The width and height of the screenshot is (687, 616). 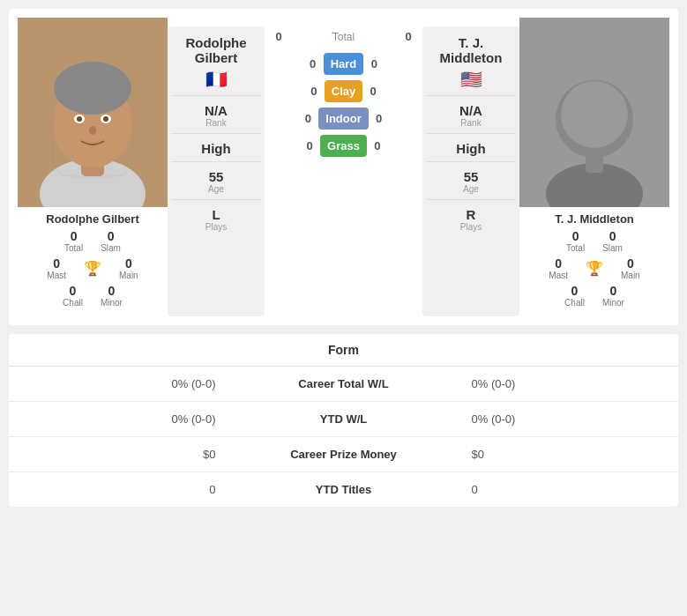 I want to click on right-player-section: T. J. Middleton 0 Total 0 Slam 0 Mast, so click(x=594, y=167).